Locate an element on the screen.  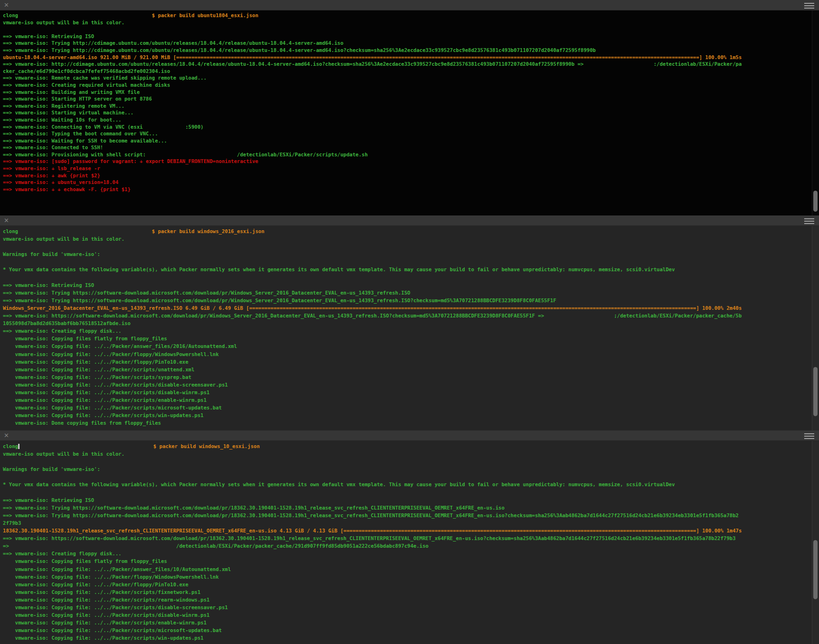
terminal-line: 1055098d7ba8d2d635babf6bb76518512afbde.i… is located at coordinates (407, 323).